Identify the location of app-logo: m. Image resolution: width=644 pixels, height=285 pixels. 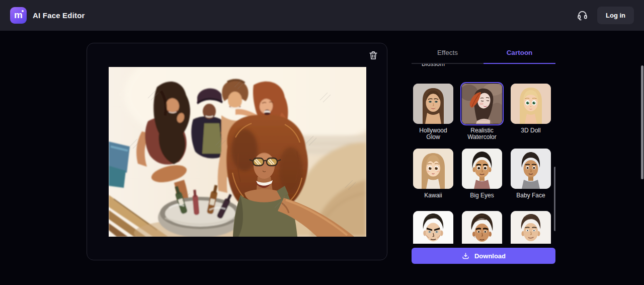
(18, 15).